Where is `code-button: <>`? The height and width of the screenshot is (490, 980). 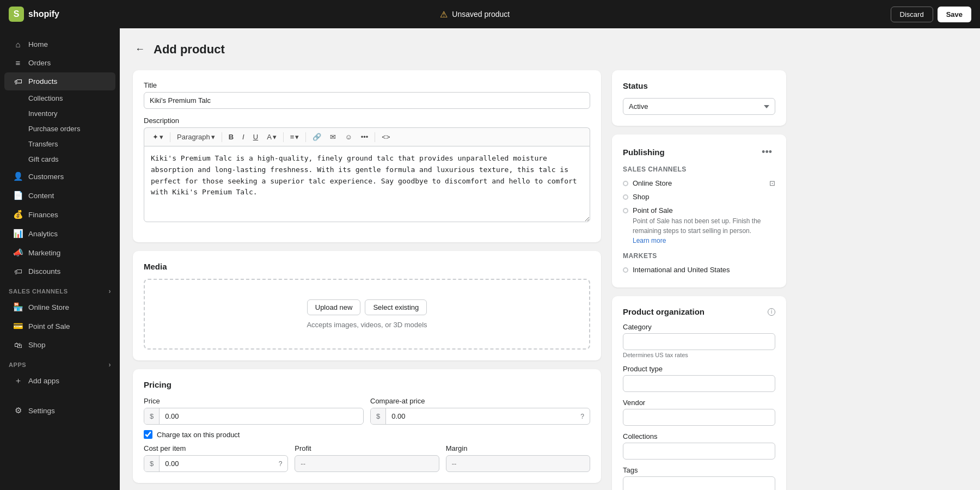 code-button: <> is located at coordinates (385, 137).